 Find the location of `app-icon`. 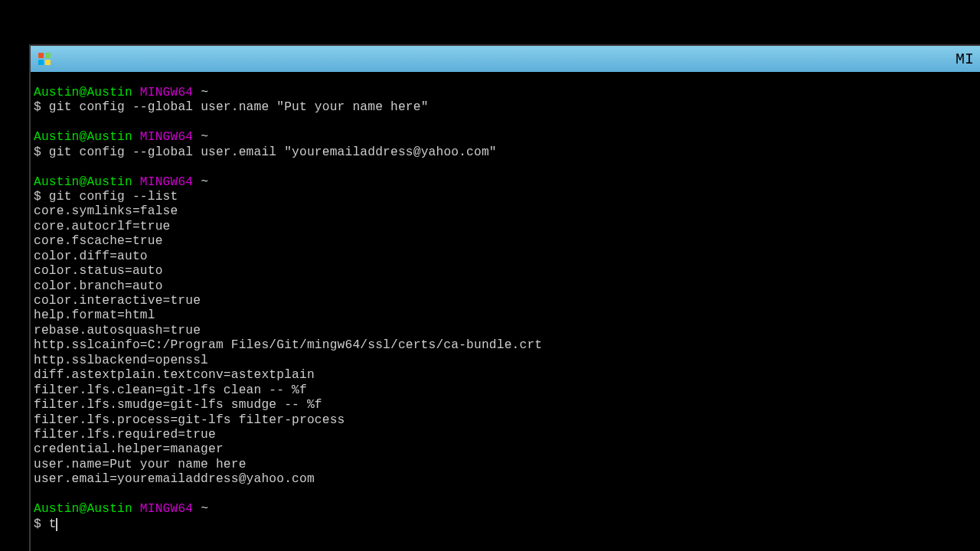

app-icon is located at coordinates (44, 59).